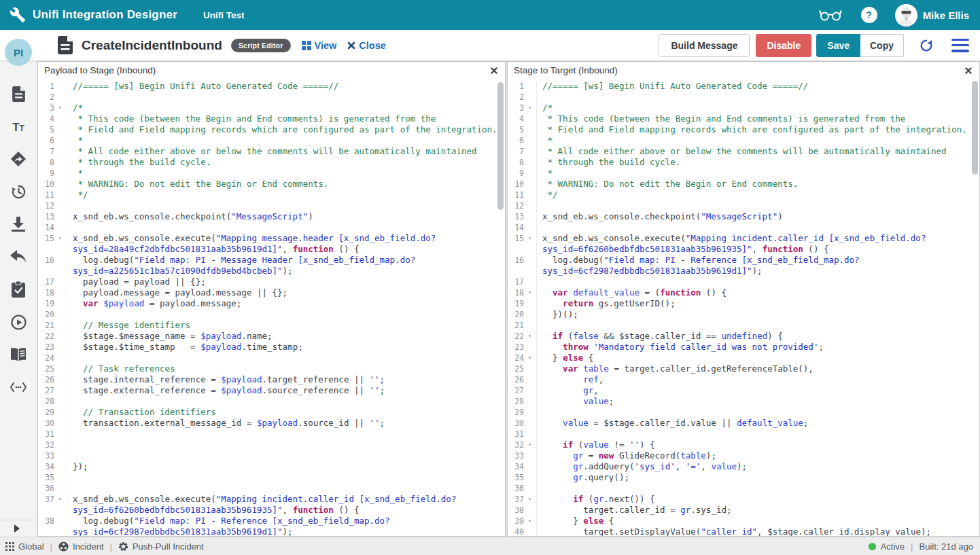 The image size is (980, 555). What do you see at coordinates (272, 282) in the screenshot?
I see `code-line: 17 payload = payload || {};` at bounding box center [272, 282].